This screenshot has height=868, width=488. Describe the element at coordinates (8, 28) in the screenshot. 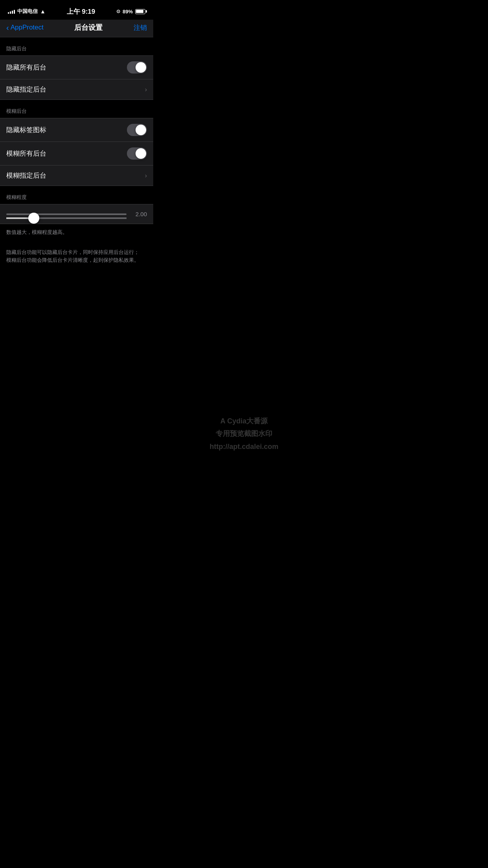

I see `chevron-left-icon: ‹` at that location.